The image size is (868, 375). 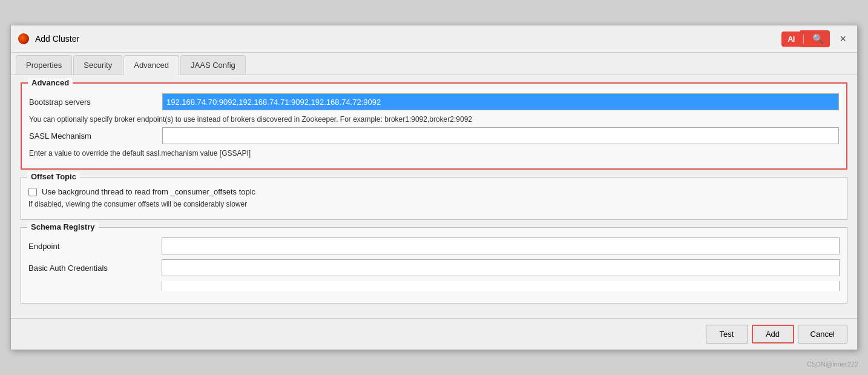 What do you see at coordinates (501, 268) in the screenshot?
I see `basic-auth-input` at bounding box center [501, 268].